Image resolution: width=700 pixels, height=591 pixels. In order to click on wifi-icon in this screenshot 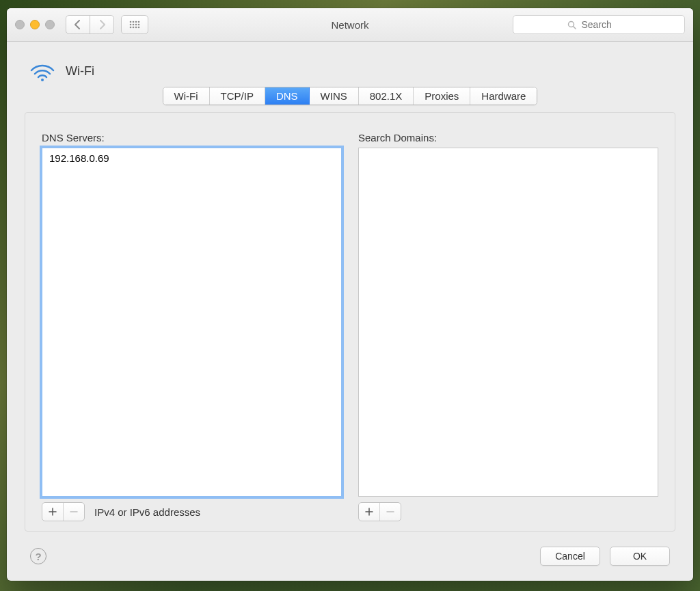, I will do `click(42, 71)`.